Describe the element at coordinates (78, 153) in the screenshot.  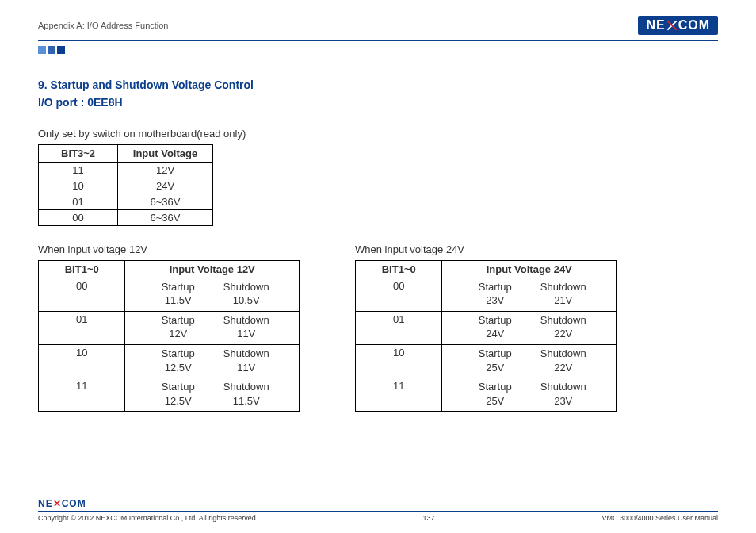
I see `t1-head-bit: BIT3~2` at that location.